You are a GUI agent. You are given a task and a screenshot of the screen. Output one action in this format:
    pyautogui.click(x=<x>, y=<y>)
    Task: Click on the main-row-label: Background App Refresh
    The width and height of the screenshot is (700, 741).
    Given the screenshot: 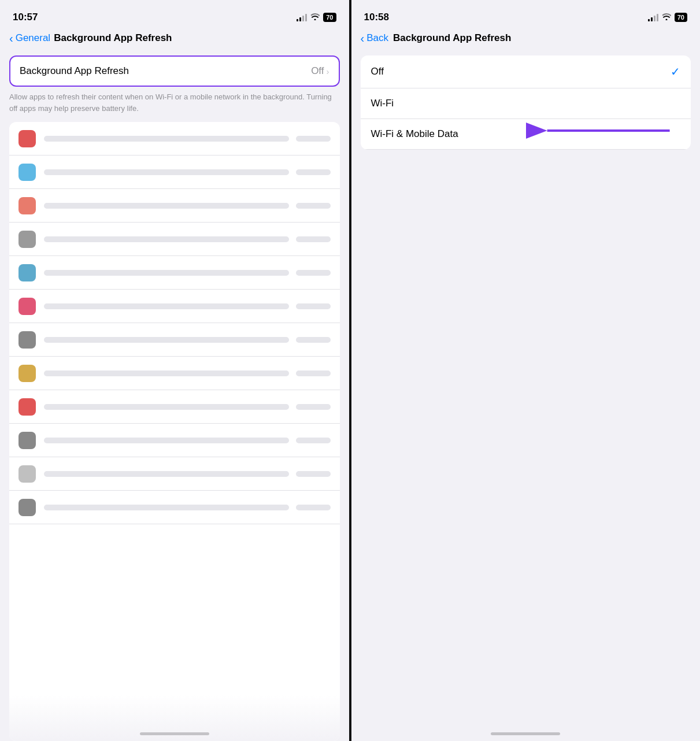 What is the action you would take?
    pyautogui.click(x=74, y=71)
    